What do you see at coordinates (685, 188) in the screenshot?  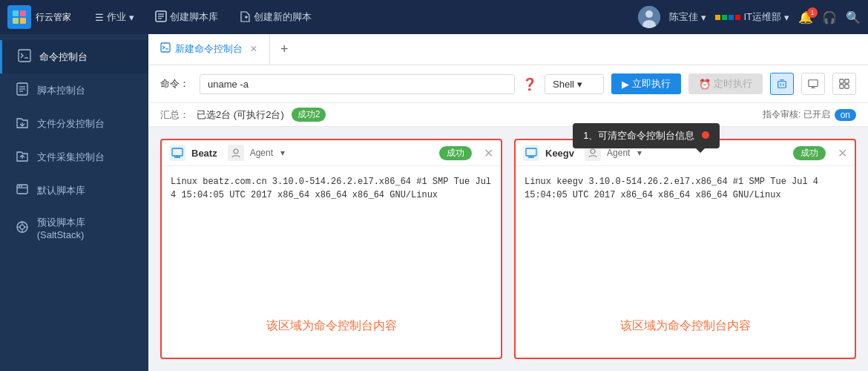 I see `terminal-output-keegv: Linux keegv 3.10.0-514.26.2.el7.x86_64 #…` at bounding box center [685, 188].